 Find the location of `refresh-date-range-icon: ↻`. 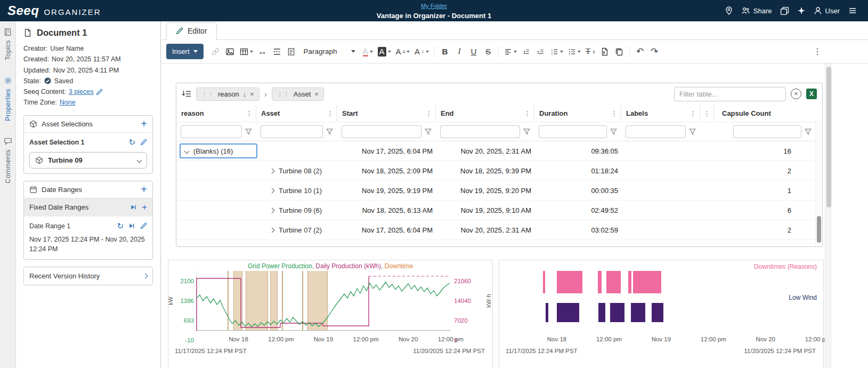

refresh-date-range-icon: ↻ is located at coordinates (120, 226).